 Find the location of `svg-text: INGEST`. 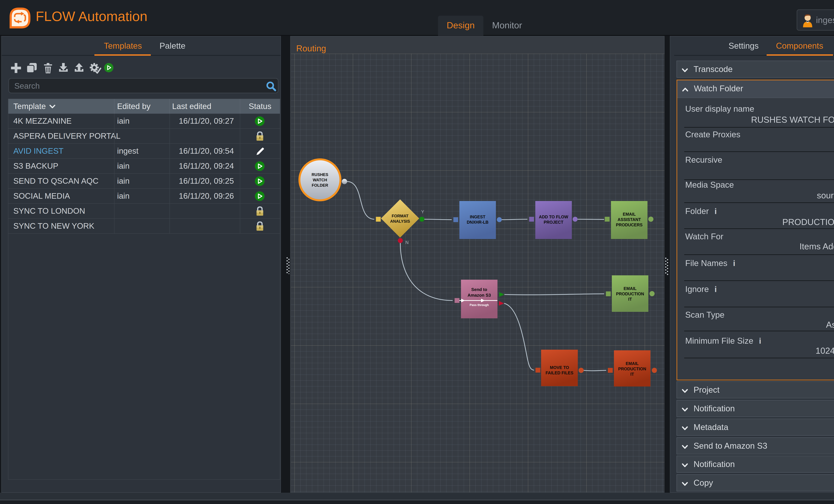

svg-text: INGEST is located at coordinates (478, 217).